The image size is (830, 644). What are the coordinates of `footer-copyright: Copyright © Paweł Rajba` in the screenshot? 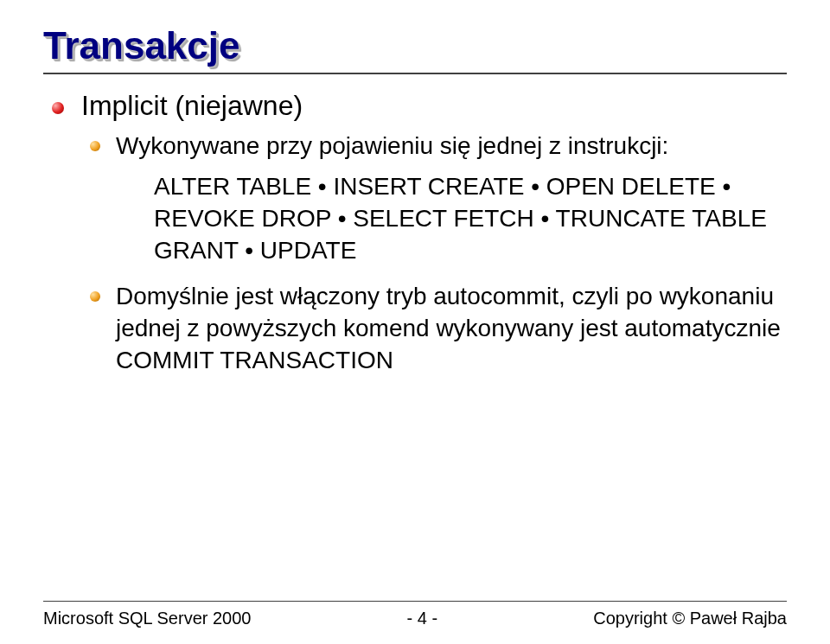 It's located at (690, 619).